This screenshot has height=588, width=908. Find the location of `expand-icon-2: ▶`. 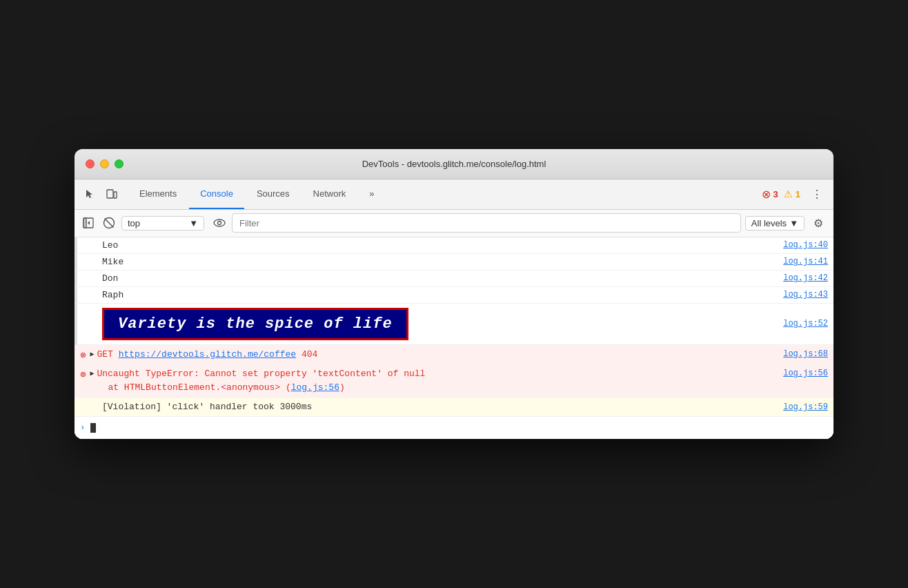

expand-icon-2: ▶ is located at coordinates (92, 373).